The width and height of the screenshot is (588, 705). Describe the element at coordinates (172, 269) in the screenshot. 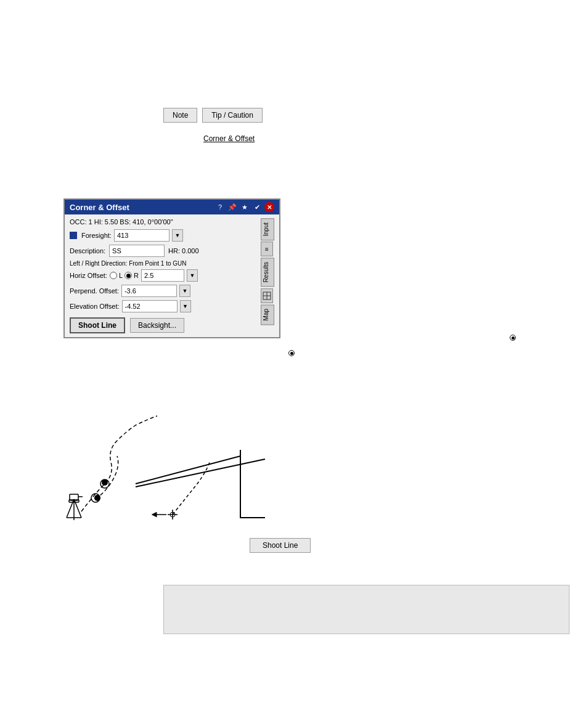

I see `corner-offset-dialog: Corner & Offset ? 📌 ★ ✔ ✕ OCC: 1 HI: 5.5…` at that location.